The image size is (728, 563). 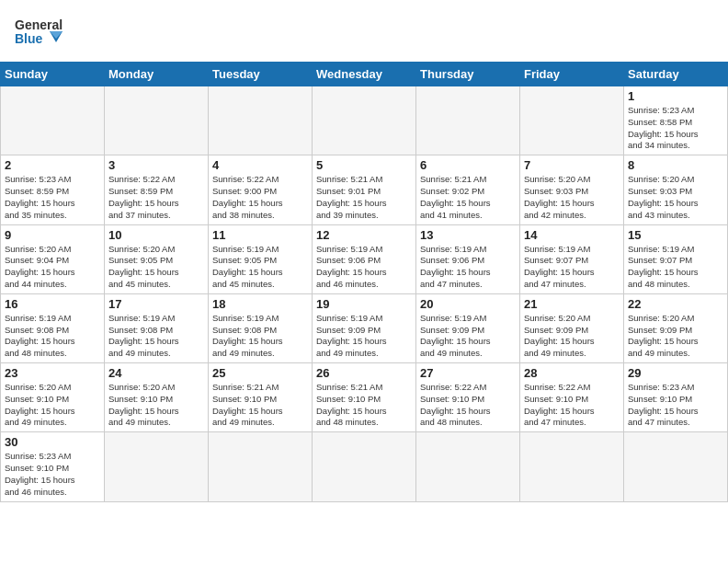 I want to click on day-number: 16, so click(x=52, y=304).